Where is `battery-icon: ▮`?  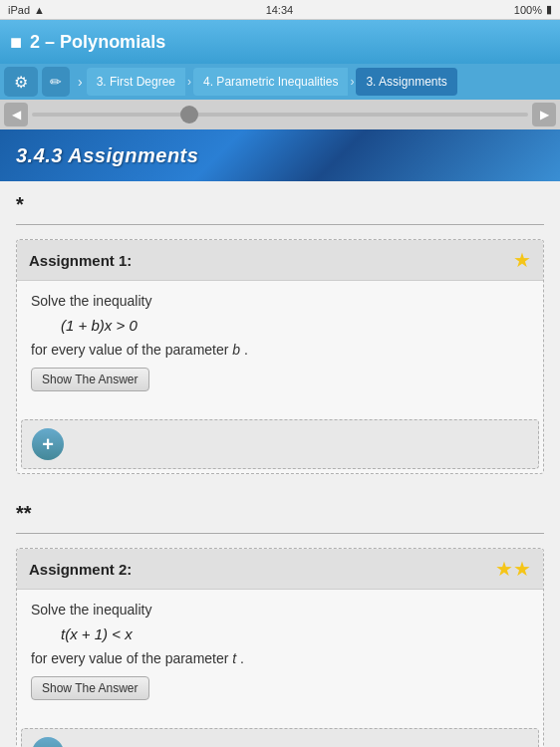 battery-icon: ▮ is located at coordinates (549, 10).